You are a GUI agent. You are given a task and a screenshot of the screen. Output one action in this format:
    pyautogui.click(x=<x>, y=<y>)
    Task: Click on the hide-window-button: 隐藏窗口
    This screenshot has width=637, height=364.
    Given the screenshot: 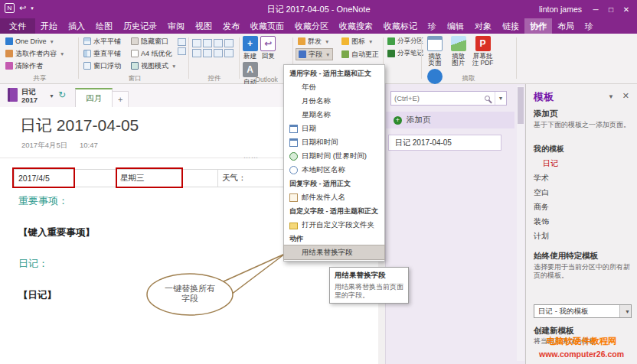 What is the action you would take?
    pyautogui.click(x=153, y=41)
    